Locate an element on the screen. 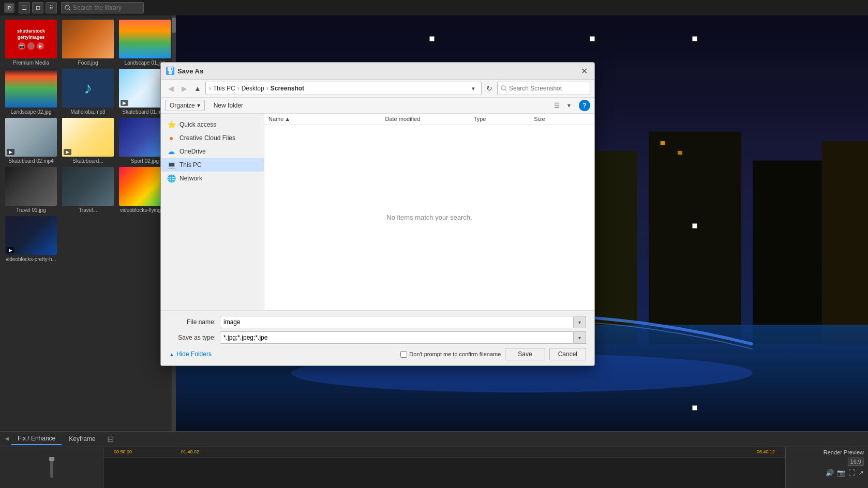 The width and height of the screenshot is (868, 488). breadcrumb-dropdown-button: ▼ is located at coordinates (473, 88).